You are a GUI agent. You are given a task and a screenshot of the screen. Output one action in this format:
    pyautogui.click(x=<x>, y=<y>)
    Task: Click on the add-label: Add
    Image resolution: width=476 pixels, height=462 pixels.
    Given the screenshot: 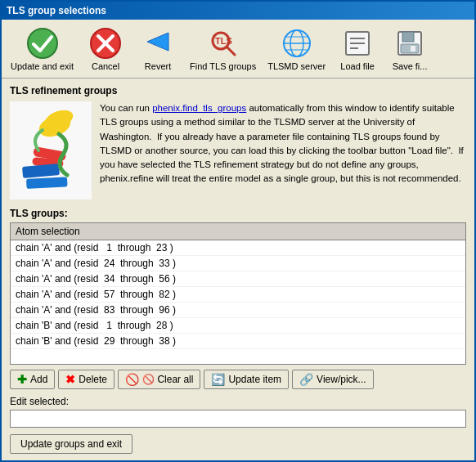 What is the action you would take?
    pyautogui.click(x=39, y=379)
    